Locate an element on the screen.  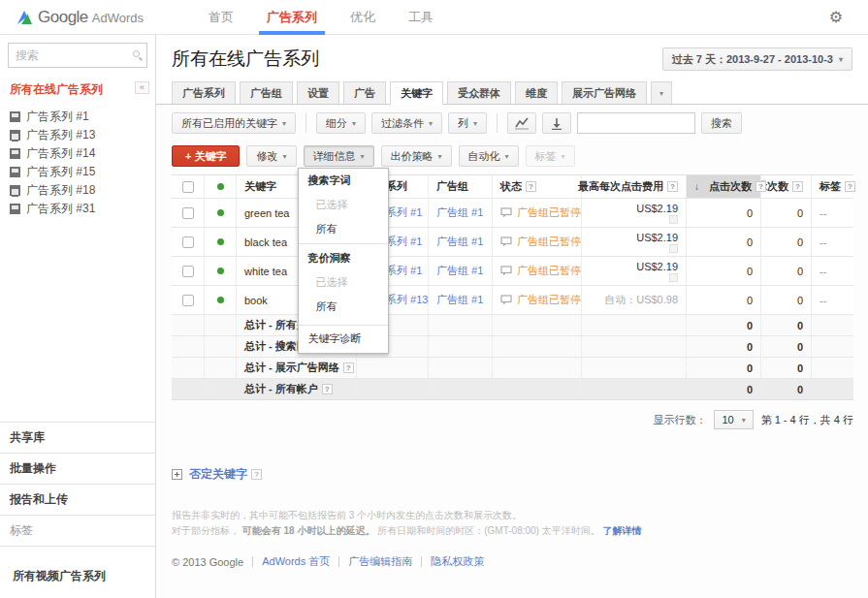
header-clicks: ↓点击次数? is located at coordinates (723, 186).